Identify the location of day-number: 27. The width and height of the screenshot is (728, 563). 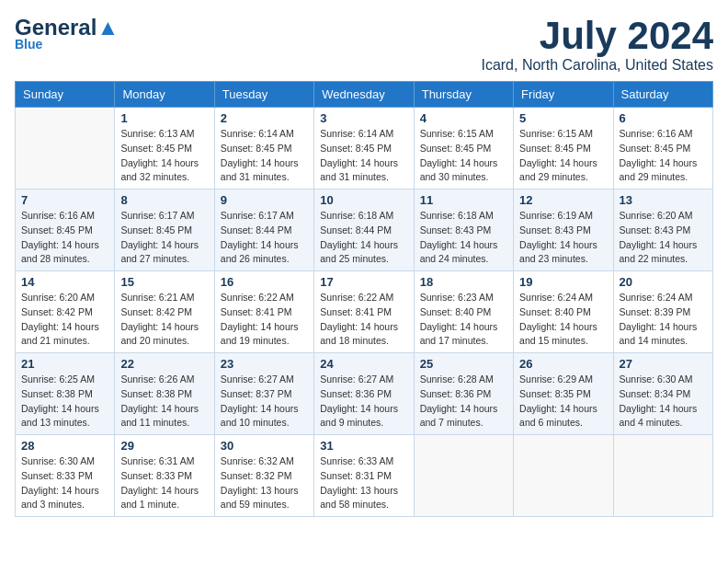
(664, 364).